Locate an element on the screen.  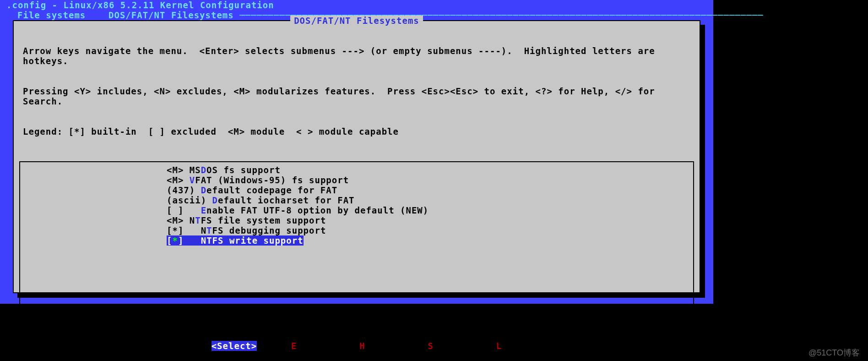
help-line: Pressing <Y> includes, <N> excludes, <M>… is located at coordinates (357, 96).